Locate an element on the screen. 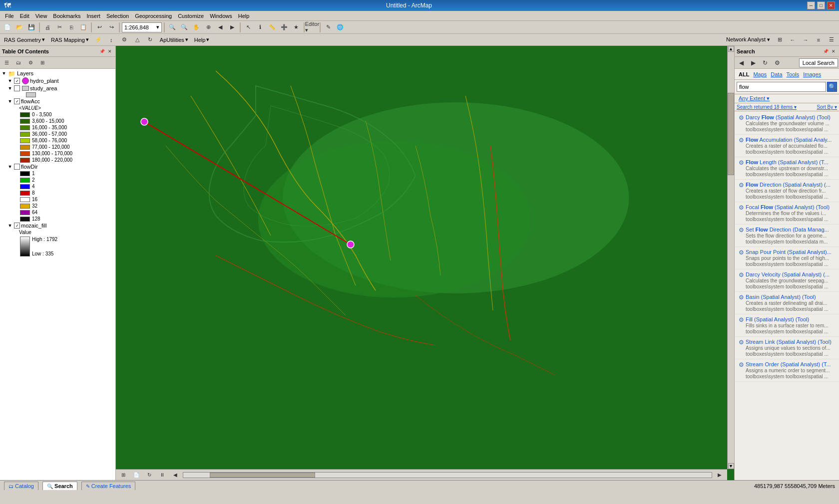 The height and width of the screenshot is (504, 839). search-dock-button: 📌 is located at coordinates (826, 51).